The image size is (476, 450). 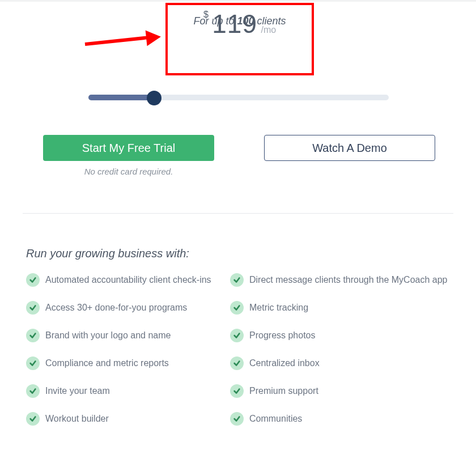 What do you see at coordinates (343, 419) in the screenshot?
I see `feature-item: Communities` at bounding box center [343, 419].